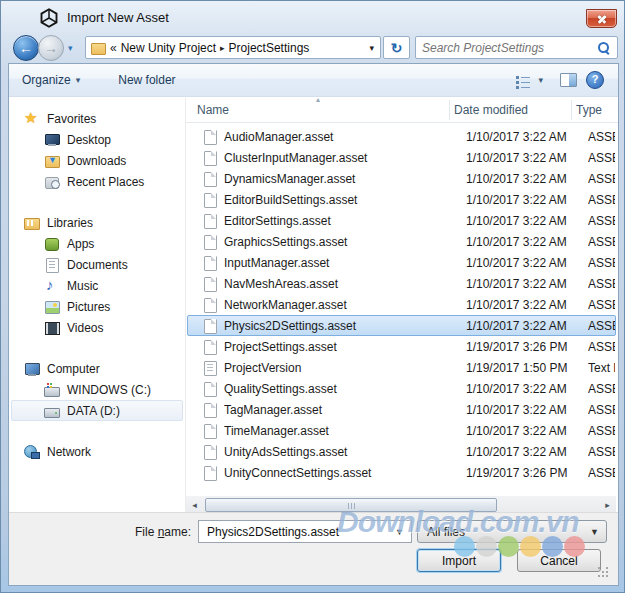  I want to click on sidebar-item: Documents, so click(97, 264).